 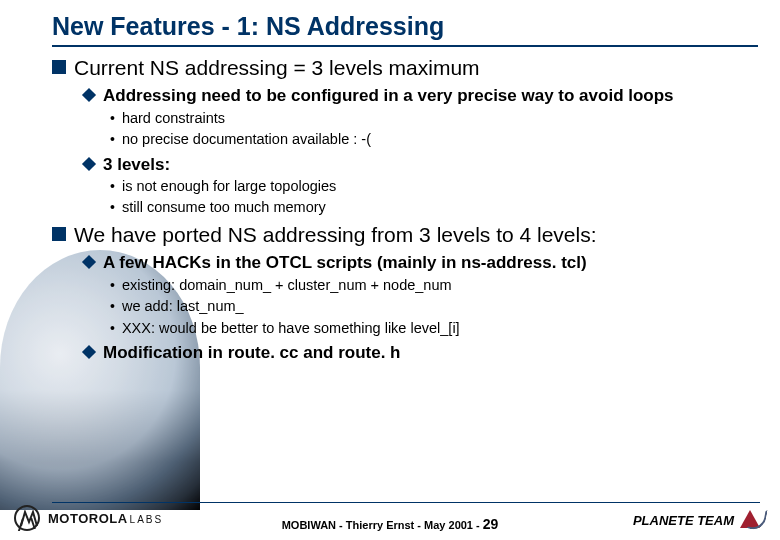 What do you see at coordinates (406, 502) in the screenshot?
I see `footer-divider` at bounding box center [406, 502].